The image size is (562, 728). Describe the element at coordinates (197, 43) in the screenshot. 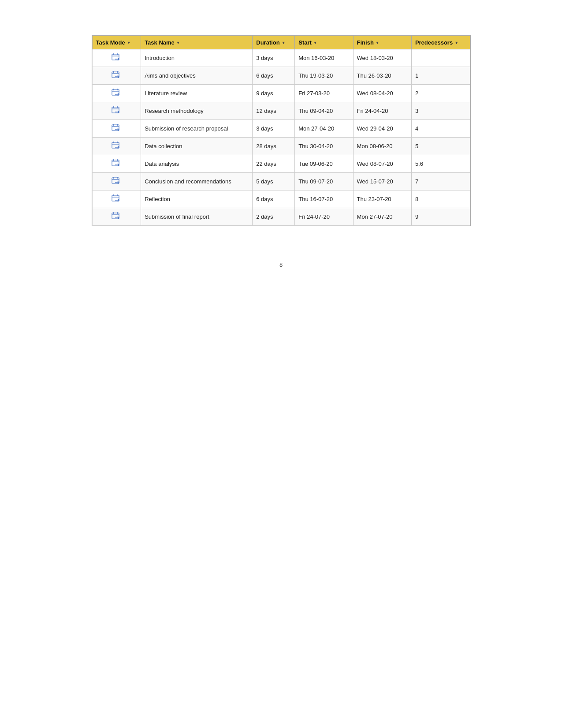

I see `col-header-task-name: Task Name ▼` at that location.